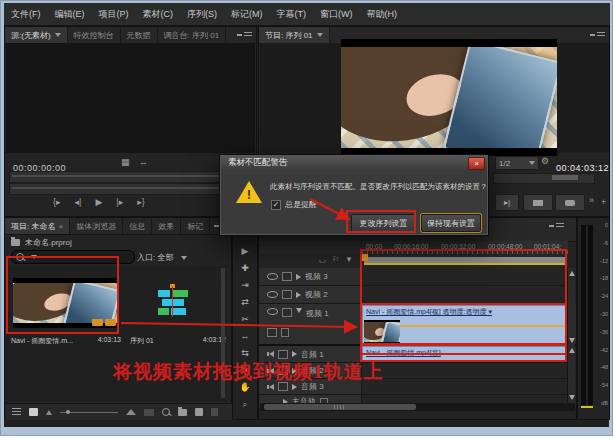 This screenshot has height=440, width=614. Describe the element at coordinates (214, 412) in the screenshot. I see `trash-icon` at that location.